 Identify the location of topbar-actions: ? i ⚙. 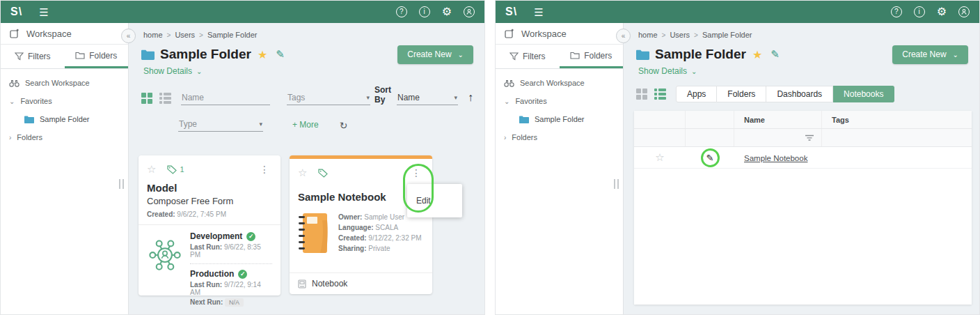
(436, 12).